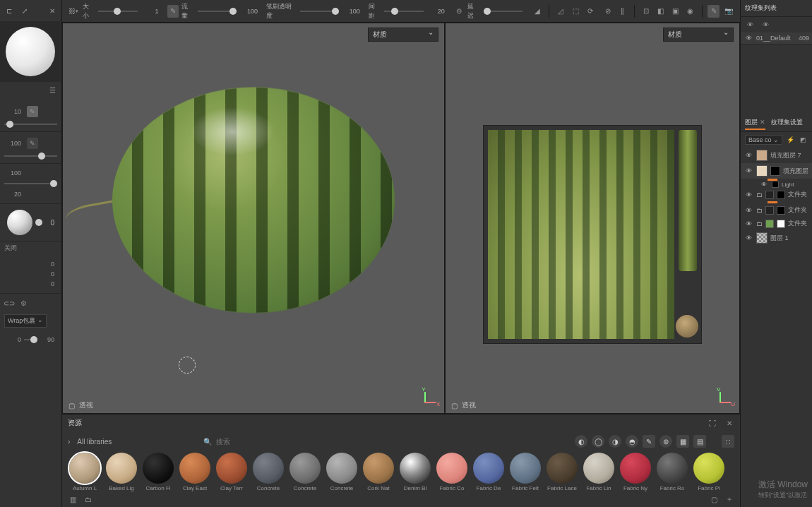 This screenshot has width=812, height=507. I want to click on visibility-iso-icon: 👁, so click(765, 25).